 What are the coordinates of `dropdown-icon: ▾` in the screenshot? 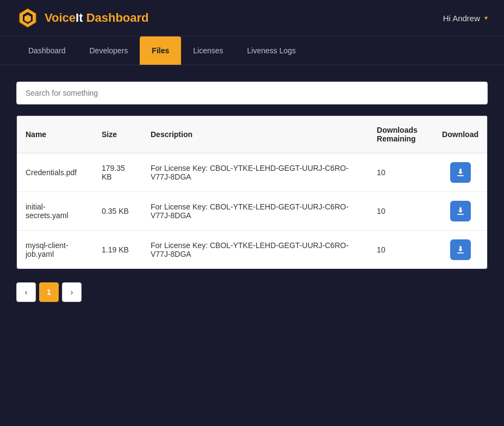 It's located at (486, 18).